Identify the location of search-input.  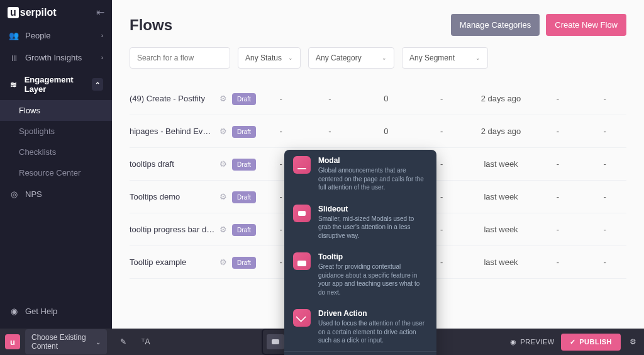
(180, 58).